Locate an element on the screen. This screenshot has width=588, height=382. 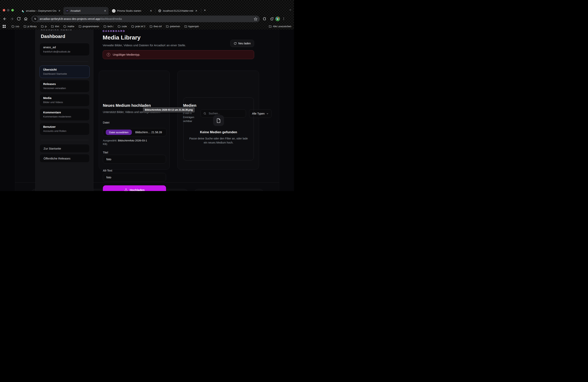
selected-file-text: Ausgewählt: Bildschirmfoto 2026-03-1KB) is located at coordinates (135, 142).